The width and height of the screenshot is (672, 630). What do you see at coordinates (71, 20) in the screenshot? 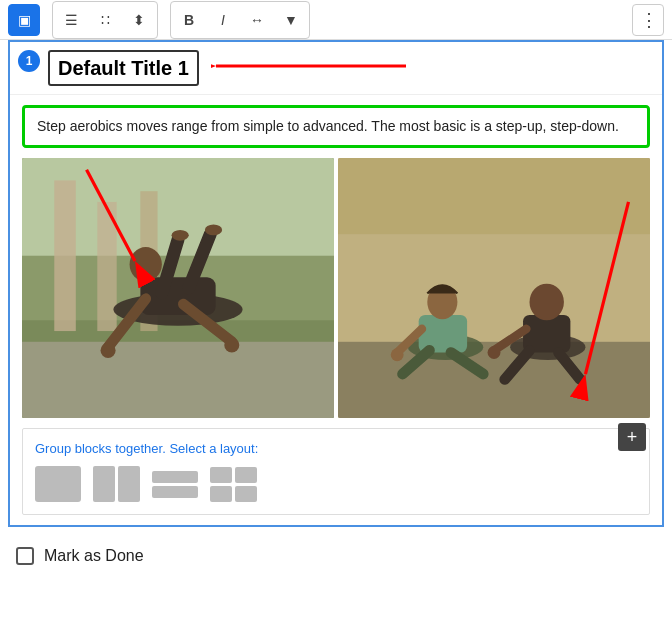
I see `list-btn: ☰` at bounding box center [71, 20].